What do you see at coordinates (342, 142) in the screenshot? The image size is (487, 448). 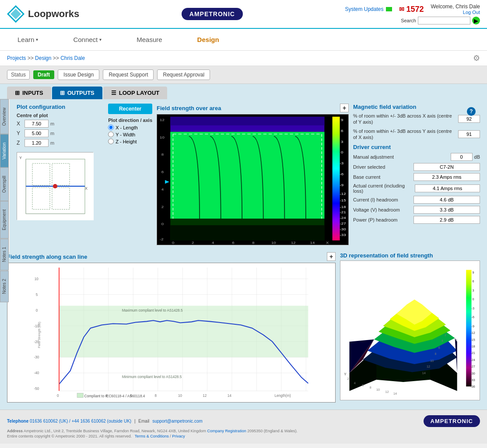 I see `svg-text: 3` at bounding box center [342, 142].